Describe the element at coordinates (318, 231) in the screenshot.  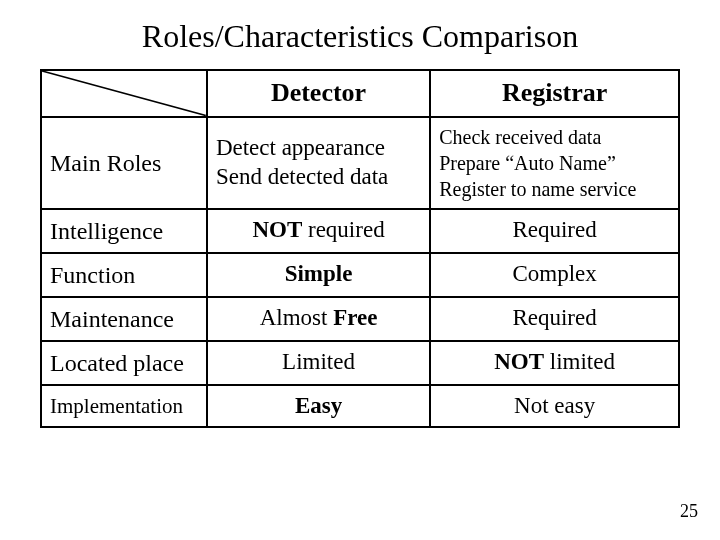
I see `cell: NOT required` at that location.